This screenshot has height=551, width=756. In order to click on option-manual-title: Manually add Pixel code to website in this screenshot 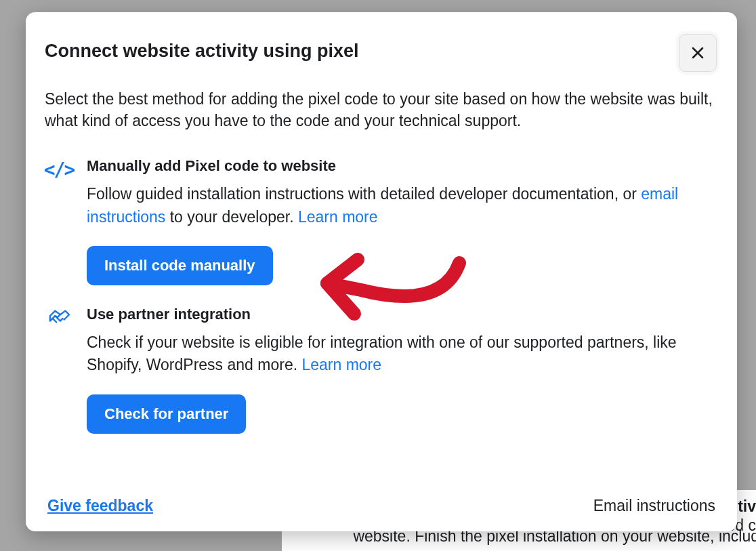, I will do `click(402, 166)`.